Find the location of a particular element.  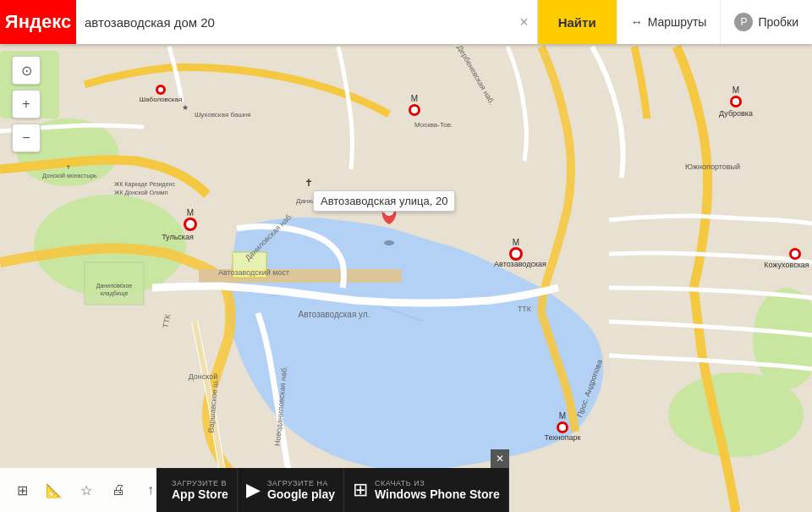

svg-text: ЖК Каркаде Резиденс is located at coordinates (145, 184).